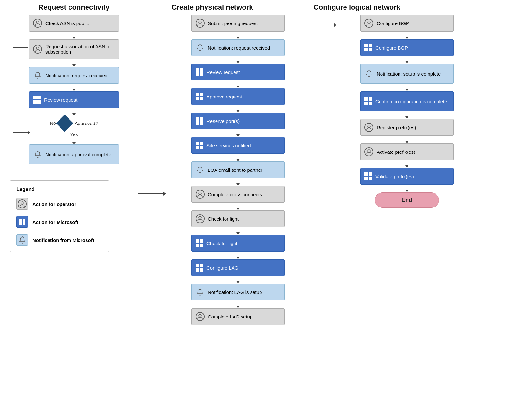  What do you see at coordinates (74, 75) in the screenshot?
I see `c1n3: Notification: request received` at bounding box center [74, 75].